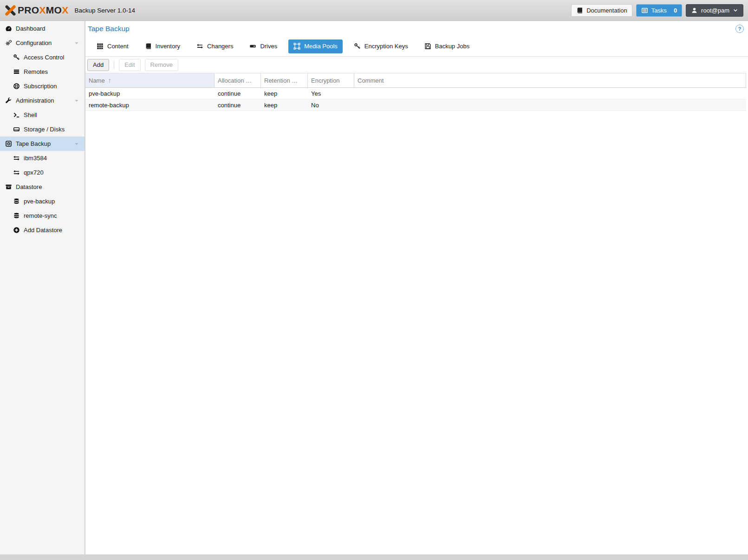  What do you see at coordinates (42, 158) in the screenshot?
I see `sidebar-item-ibm3584: ibm3584` at bounding box center [42, 158].